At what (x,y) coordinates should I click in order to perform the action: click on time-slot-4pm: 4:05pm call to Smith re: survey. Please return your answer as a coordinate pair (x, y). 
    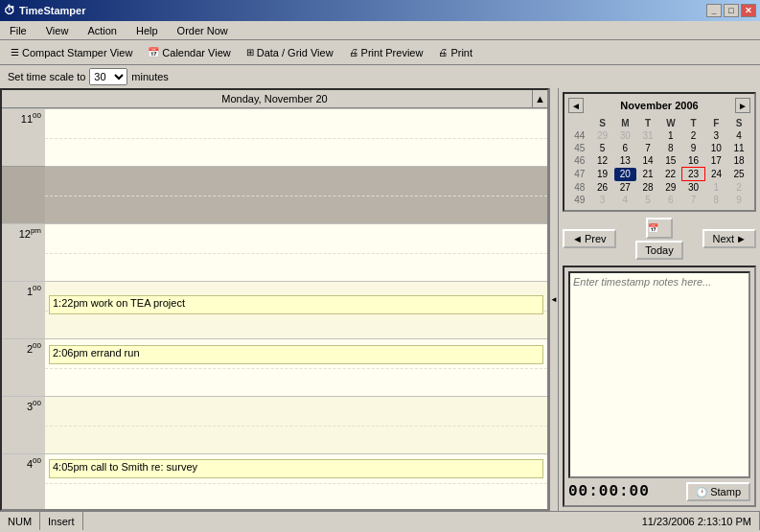
    Looking at the image, I should click on (296, 481).